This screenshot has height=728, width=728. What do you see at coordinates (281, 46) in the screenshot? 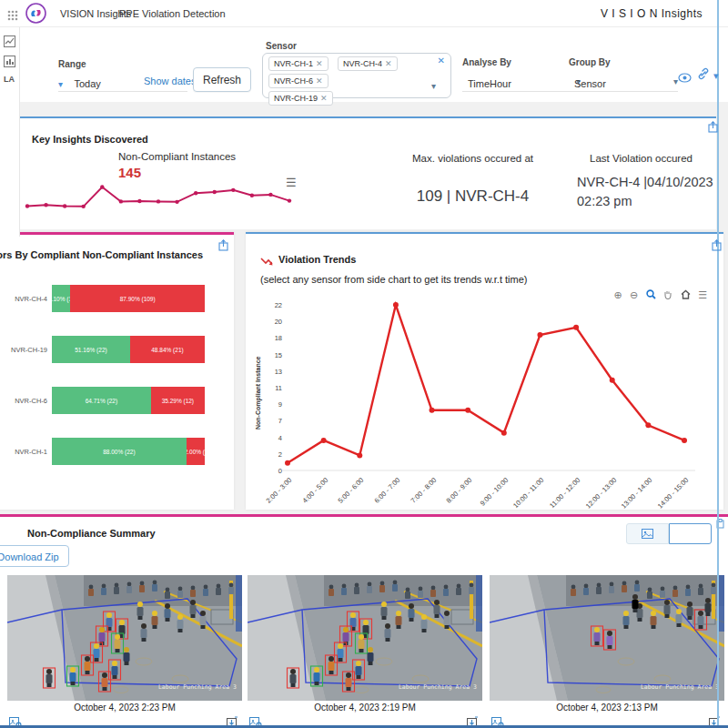
I see `sensor-label: Sensor` at bounding box center [281, 46].